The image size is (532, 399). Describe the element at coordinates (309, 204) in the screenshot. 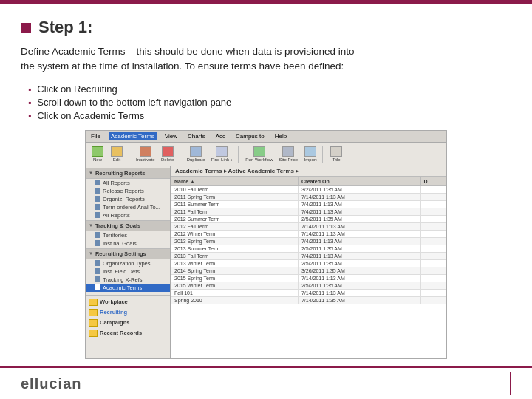

I see `table-row: 2011 Summer Term7/4/2011 1:13 AM` at that location.